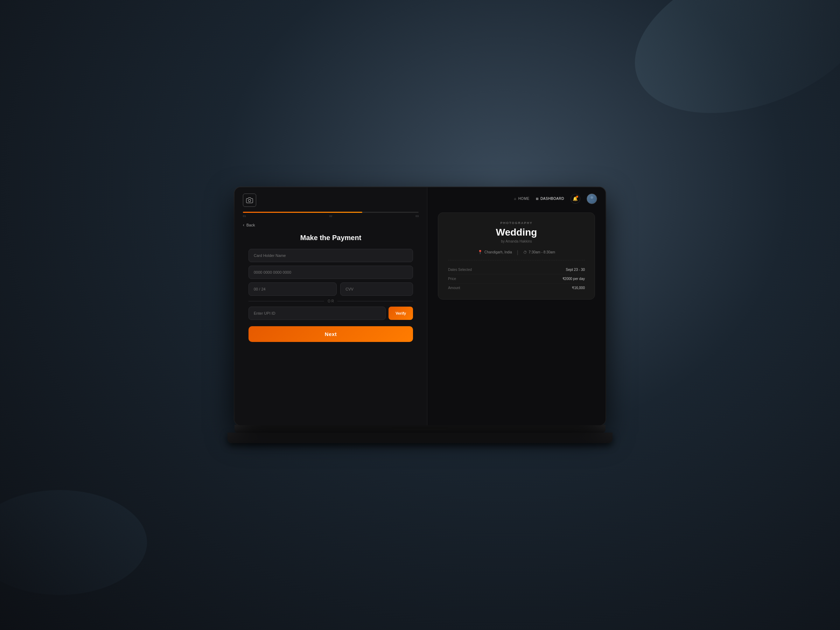 This screenshot has width=840, height=630. I want to click on card-category: PHOTOGRAPHY, so click(516, 223).